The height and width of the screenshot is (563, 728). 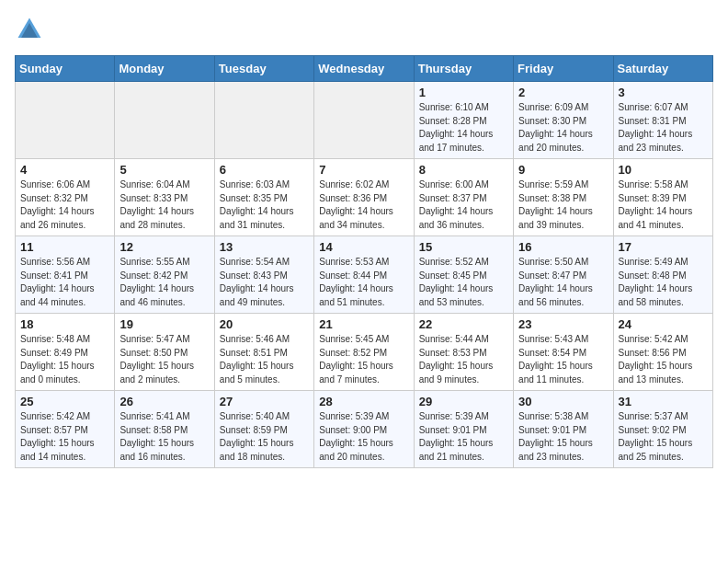 I want to click on weekday-header-friday: Friday, so click(x=563, y=69).